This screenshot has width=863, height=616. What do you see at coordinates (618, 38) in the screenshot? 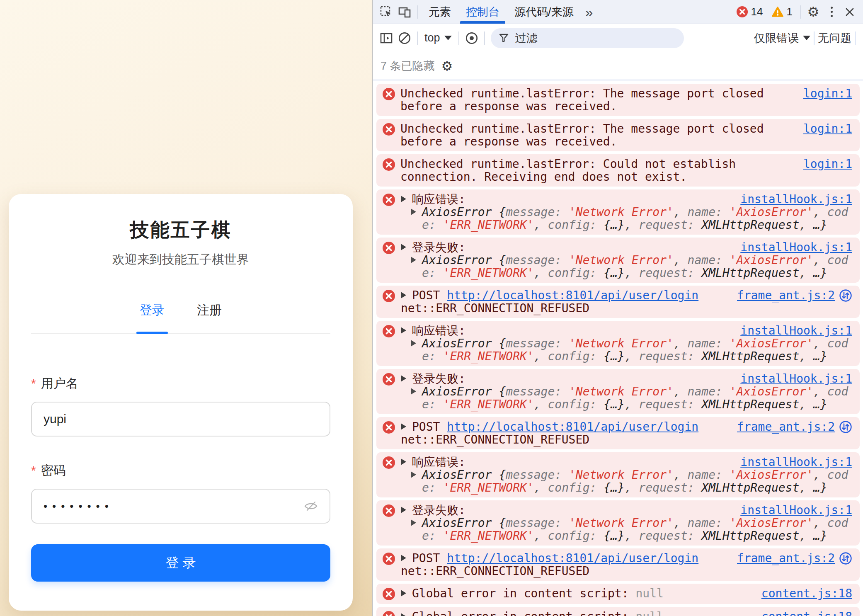
I see `console-toolbar: top 过滤 仅限错误 无问题` at bounding box center [618, 38].